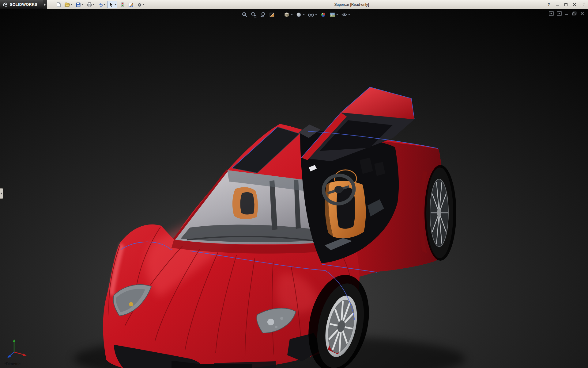 The height and width of the screenshot is (368, 588). What do you see at coordinates (288, 15) in the screenshot?
I see `view-orientation-button` at bounding box center [288, 15].